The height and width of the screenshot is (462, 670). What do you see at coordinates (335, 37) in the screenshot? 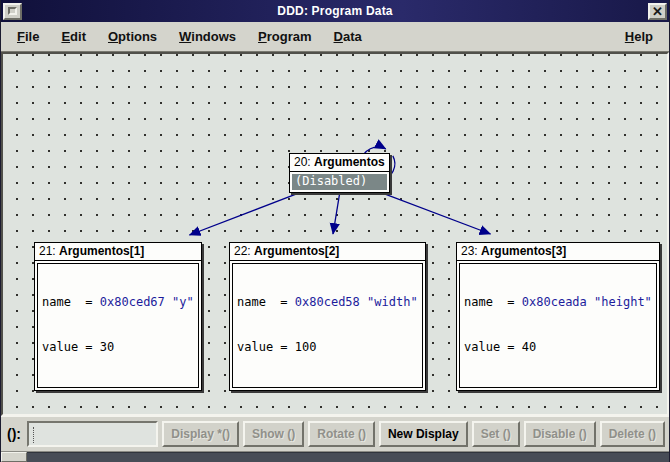
I see `menubar: File Edit Options Windows Program Data H…` at bounding box center [335, 37].